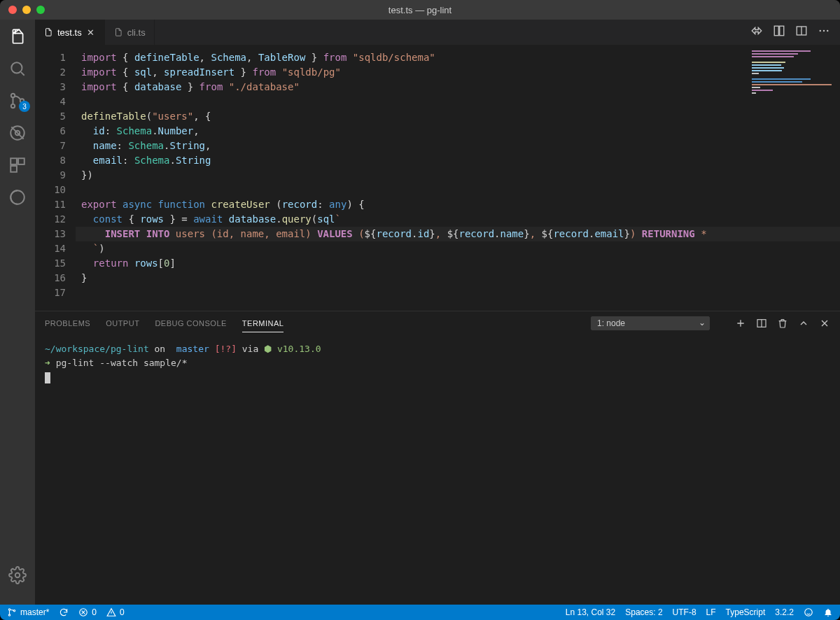  What do you see at coordinates (420, 612) in the screenshot?
I see `status-bar: master* 0 0 Ln 13, Col 32 Spaces: 2 UTF-…` at bounding box center [420, 612].